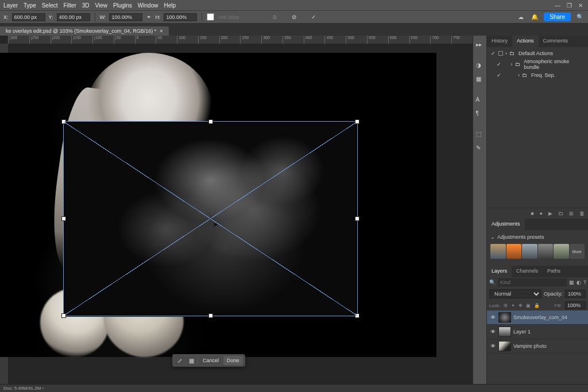  Describe the element at coordinates (537, 347) in the screenshot. I see `layer-row: 👁 Vampire photo` at that location.